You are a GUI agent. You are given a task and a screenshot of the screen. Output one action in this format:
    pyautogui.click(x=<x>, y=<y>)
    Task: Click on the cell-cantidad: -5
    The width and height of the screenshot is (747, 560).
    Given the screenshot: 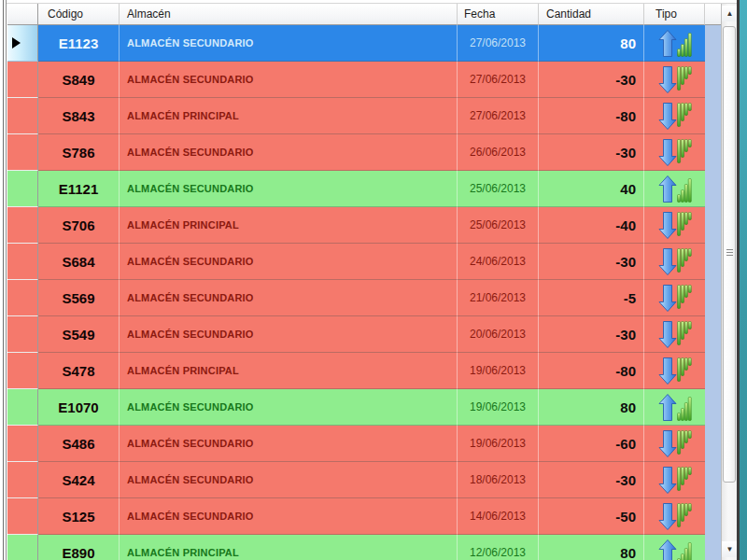 What is the action you would take?
    pyautogui.click(x=592, y=299)
    